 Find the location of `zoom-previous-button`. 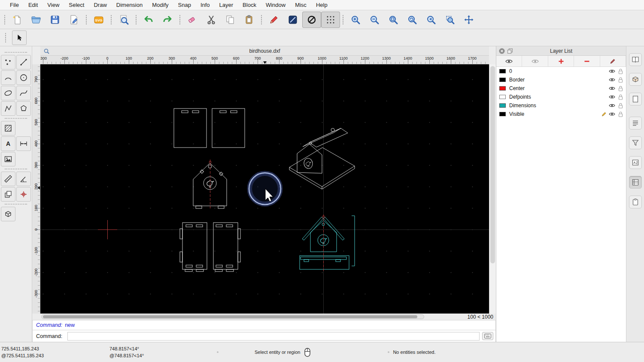

zoom-previous-button is located at coordinates (431, 20).